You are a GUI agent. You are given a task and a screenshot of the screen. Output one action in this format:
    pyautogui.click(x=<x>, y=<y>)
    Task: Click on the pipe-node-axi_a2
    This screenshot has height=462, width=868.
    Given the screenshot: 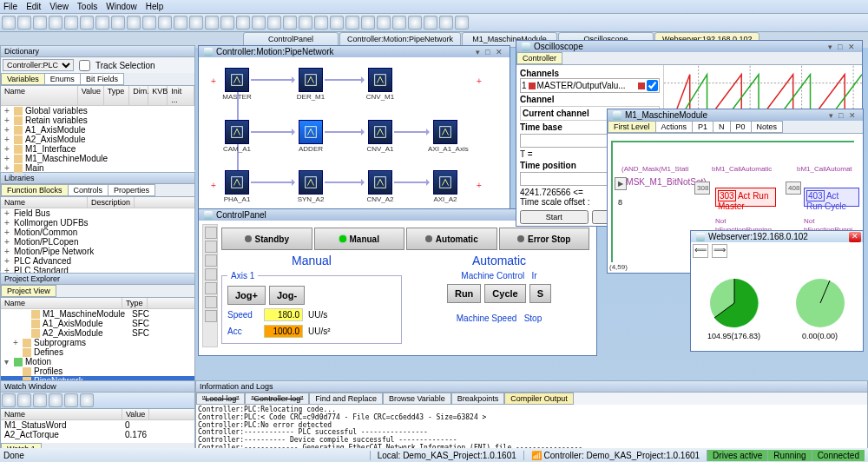 What is the action you would take?
    pyautogui.click(x=445, y=182)
    